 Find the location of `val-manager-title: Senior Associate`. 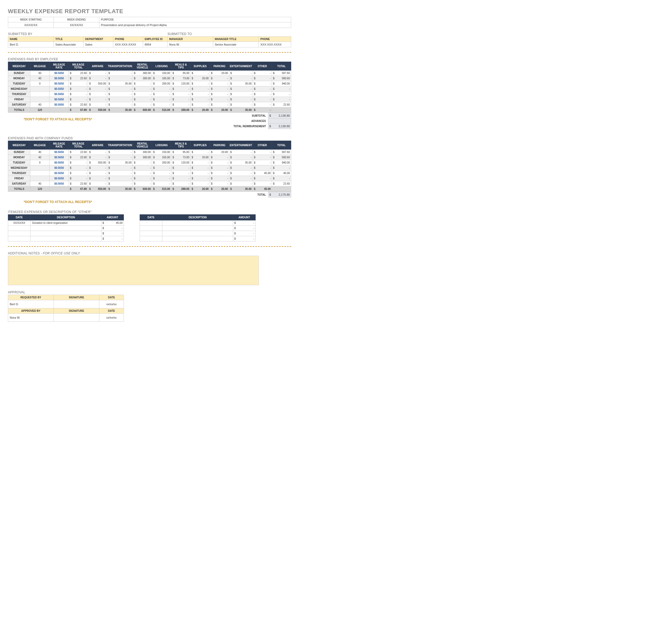

val-manager-title: Senior Associate is located at coordinates (236, 45).